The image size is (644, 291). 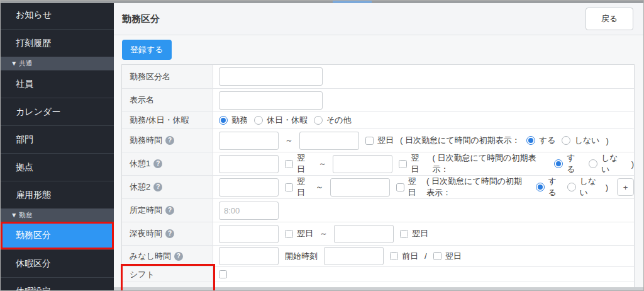 What do you see at coordinates (270, 101) in the screenshot?
I see `display-name-input` at bounding box center [270, 101].